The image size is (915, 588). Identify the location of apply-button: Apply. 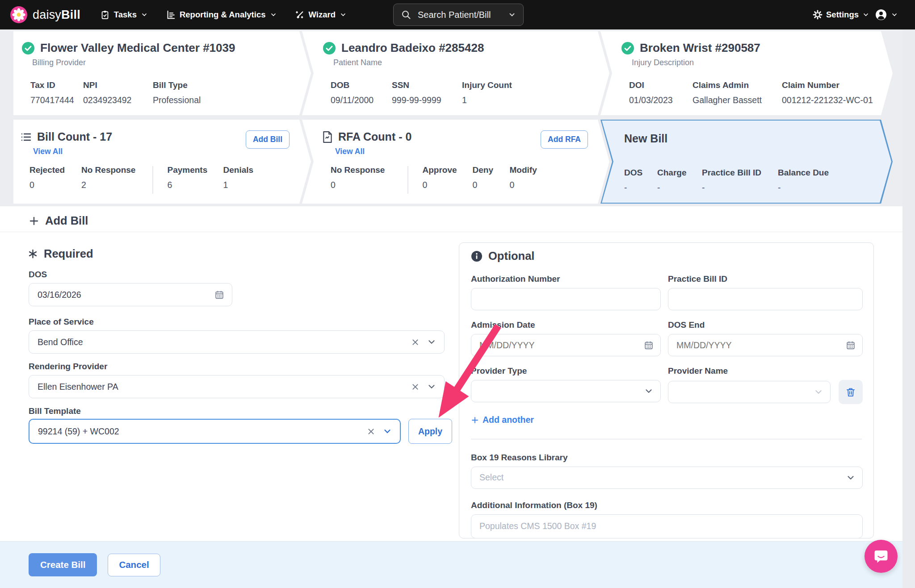
(430, 431).